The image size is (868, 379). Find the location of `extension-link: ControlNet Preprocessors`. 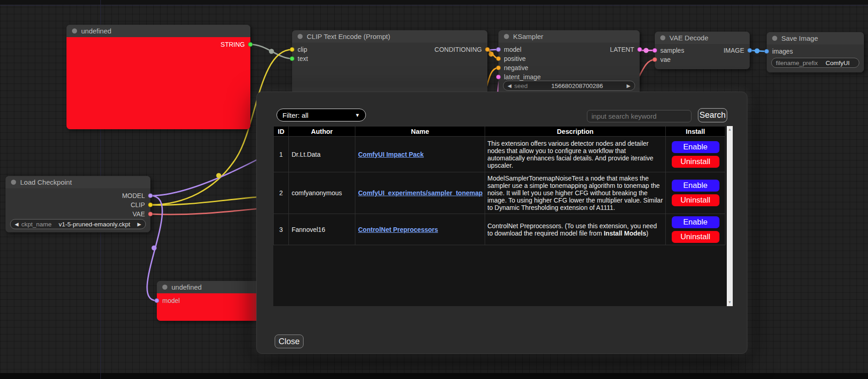

extension-link: ControlNet Preprocessors is located at coordinates (398, 230).